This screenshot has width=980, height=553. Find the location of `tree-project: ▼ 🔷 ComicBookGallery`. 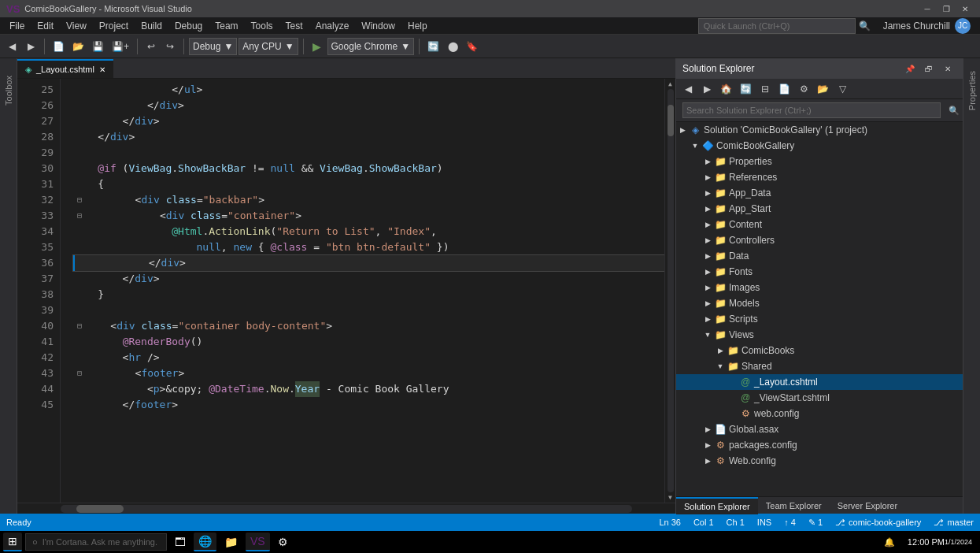

tree-project: ▼ 🔷 ComicBookGallery is located at coordinates (819, 146).